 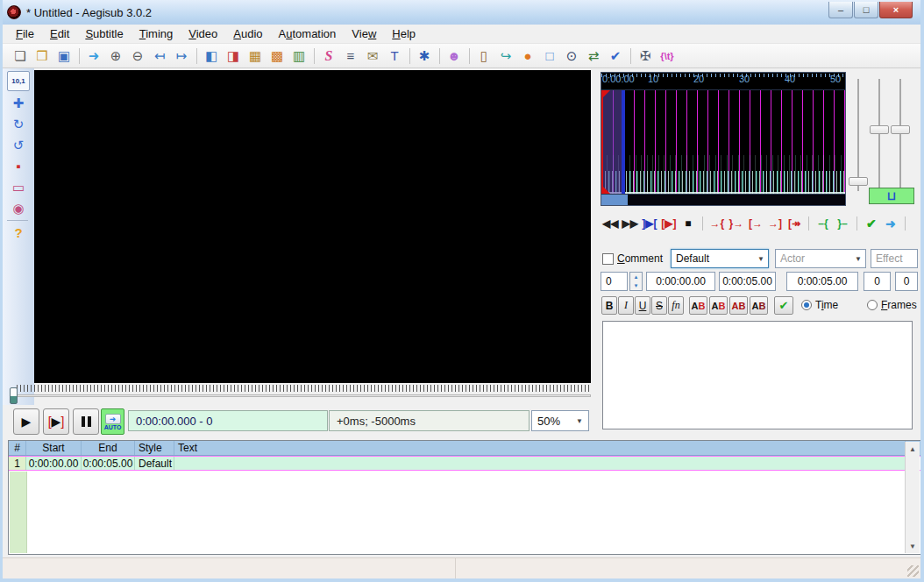 What do you see at coordinates (643, 305) in the screenshot?
I see `underline-button: U` at bounding box center [643, 305].